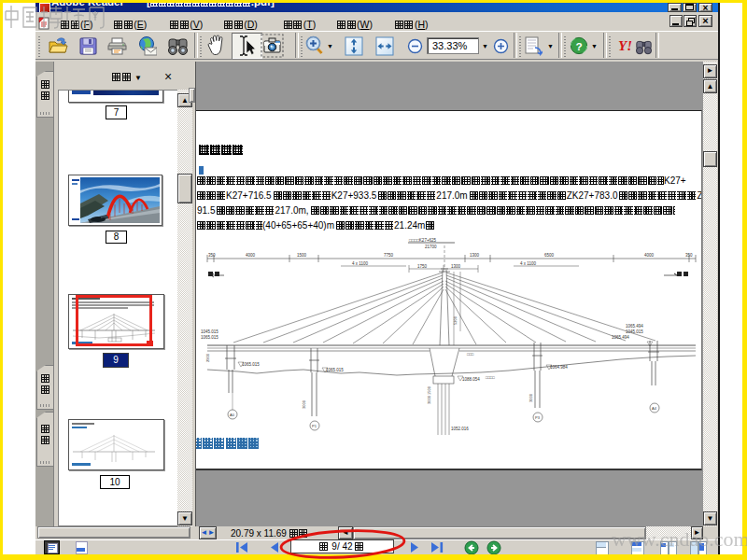  I want to click on svg-text: 1500, so click(303, 256).